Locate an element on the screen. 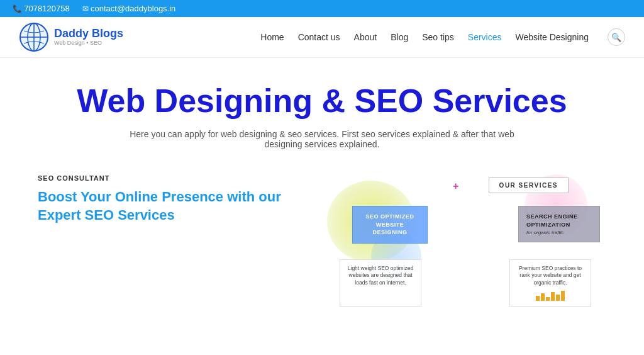  our-services-card: OUR SERVICES is located at coordinates (528, 185).